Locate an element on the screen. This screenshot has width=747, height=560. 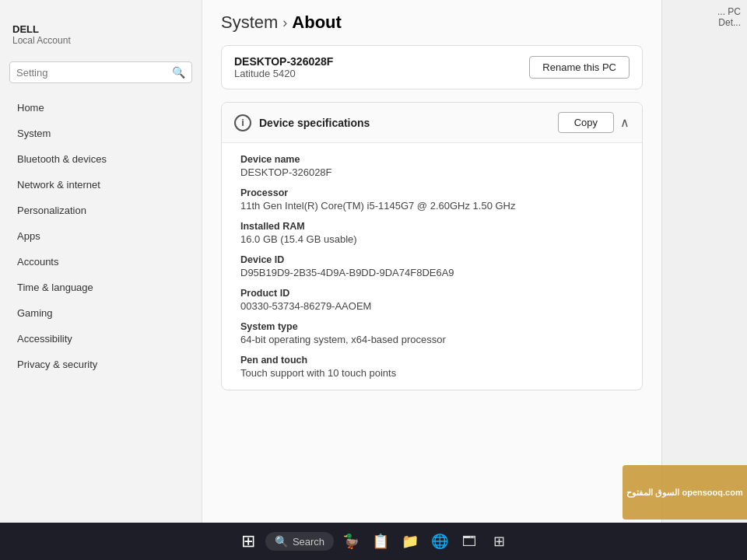
device-name-card: DESKTOP-326028F Latitude 5420 Rename thi… is located at coordinates (432, 67).